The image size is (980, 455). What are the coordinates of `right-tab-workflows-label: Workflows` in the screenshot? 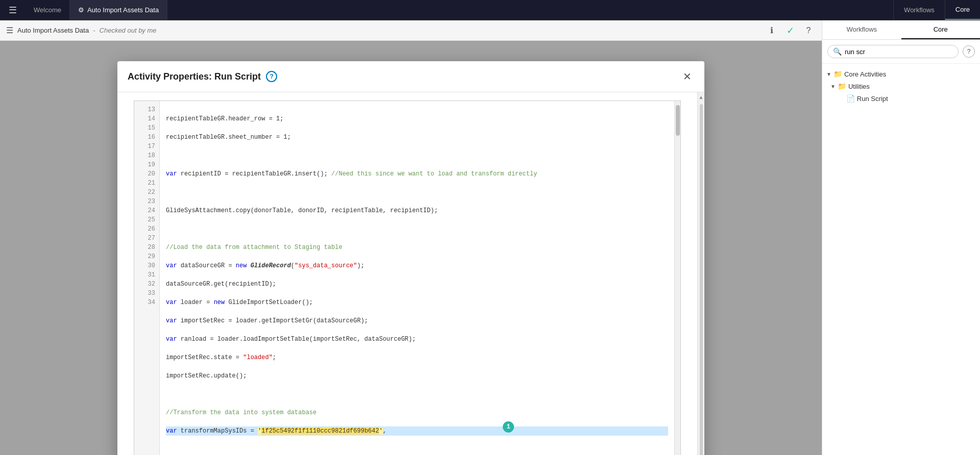 It's located at (862, 30).